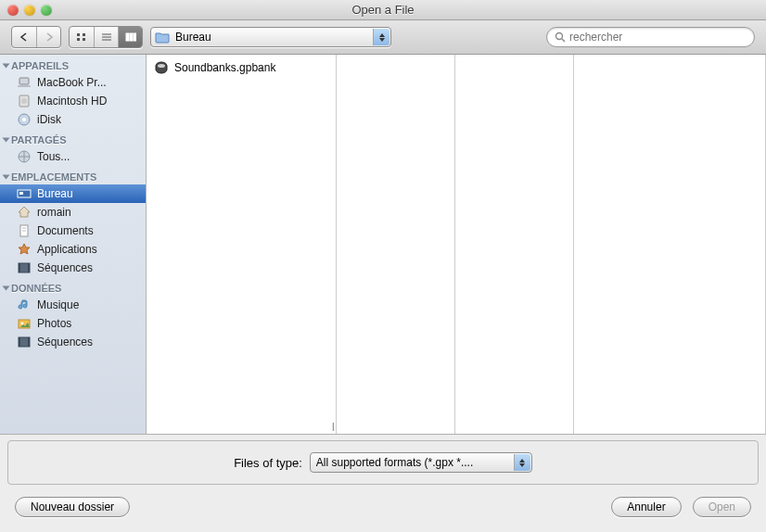  I want to click on sidebar-item-macintosh-hd: Macintosh HD, so click(72, 101).